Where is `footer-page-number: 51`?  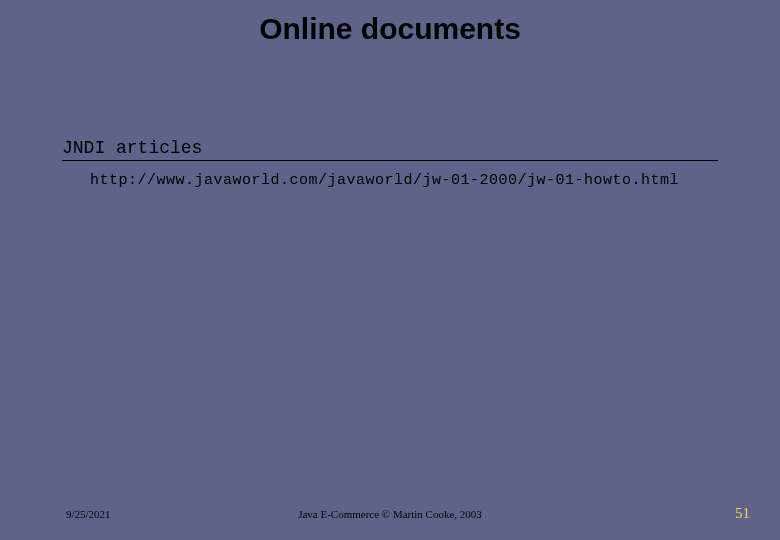
footer-page-number: 51 is located at coordinates (742, 514).